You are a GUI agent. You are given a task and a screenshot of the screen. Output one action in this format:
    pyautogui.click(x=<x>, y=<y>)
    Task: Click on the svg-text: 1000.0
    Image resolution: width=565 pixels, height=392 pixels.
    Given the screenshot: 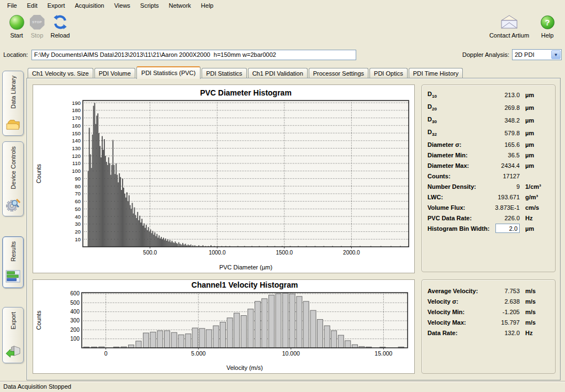 What is the action you would take?
    pyautogui.click(x=218, y=253)
    